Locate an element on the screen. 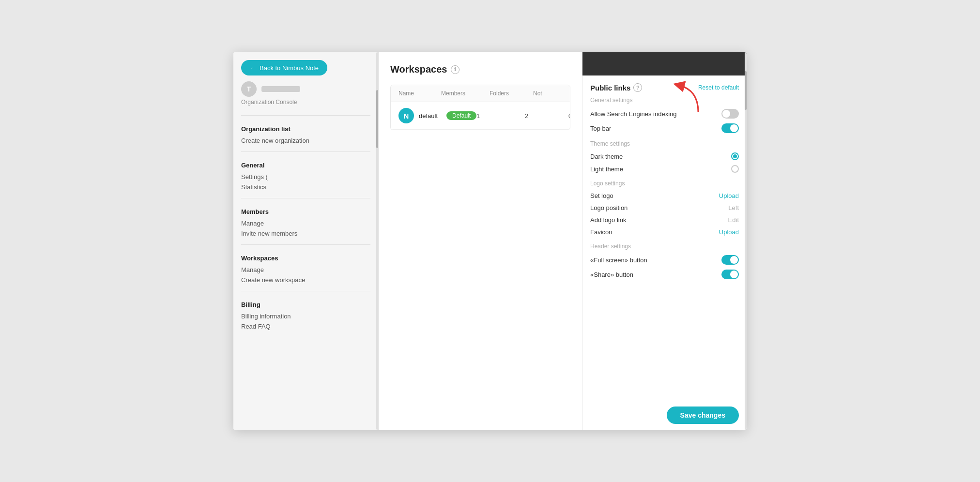  sidebar-item-members-manage: Manage is located at coordinates (306, 224).